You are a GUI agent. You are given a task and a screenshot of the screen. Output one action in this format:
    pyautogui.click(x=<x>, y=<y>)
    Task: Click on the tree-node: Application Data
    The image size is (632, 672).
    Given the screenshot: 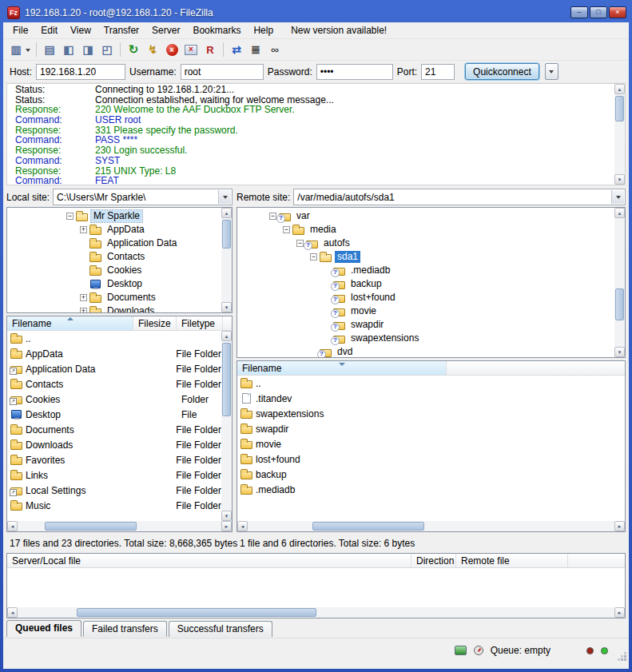 What is the action you would take?
    pyautogui.click(x=114, y=243)
    